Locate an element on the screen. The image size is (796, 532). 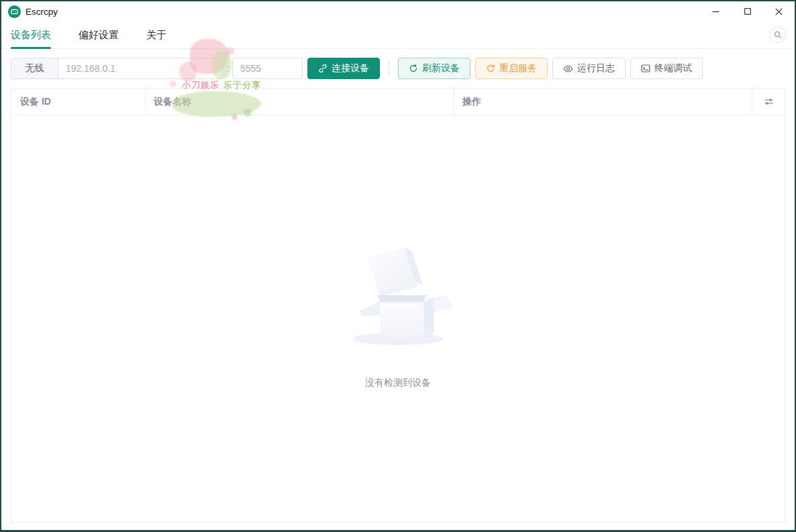
run-logs-label: 运行日志 is located at coordinates (596, 68).